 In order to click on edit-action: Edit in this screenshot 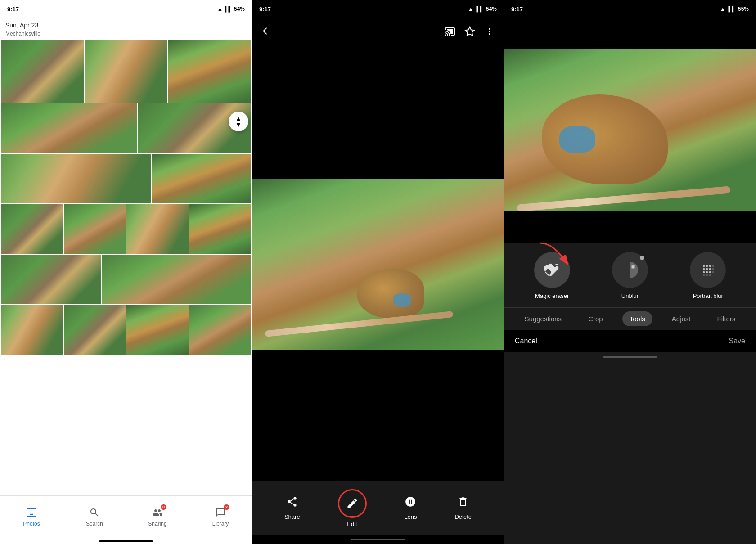, I will do `click(352, 508)`.